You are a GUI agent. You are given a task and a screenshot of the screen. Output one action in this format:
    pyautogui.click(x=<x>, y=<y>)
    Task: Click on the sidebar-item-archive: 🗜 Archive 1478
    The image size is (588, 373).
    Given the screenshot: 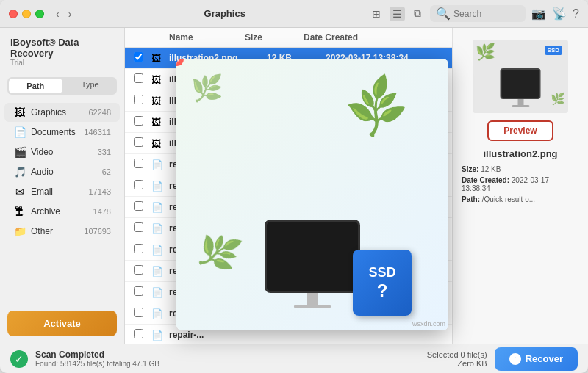 What is the action you would take?
    pyautogui.click(x=62, y=211)
    